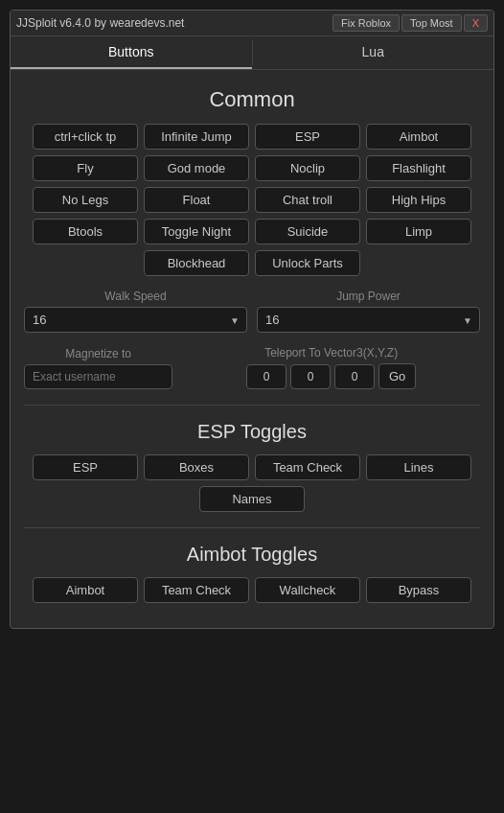 This screenshot has width=504, height=813. I want to click on common-btn-3: Aimbot, so click(419, 136).